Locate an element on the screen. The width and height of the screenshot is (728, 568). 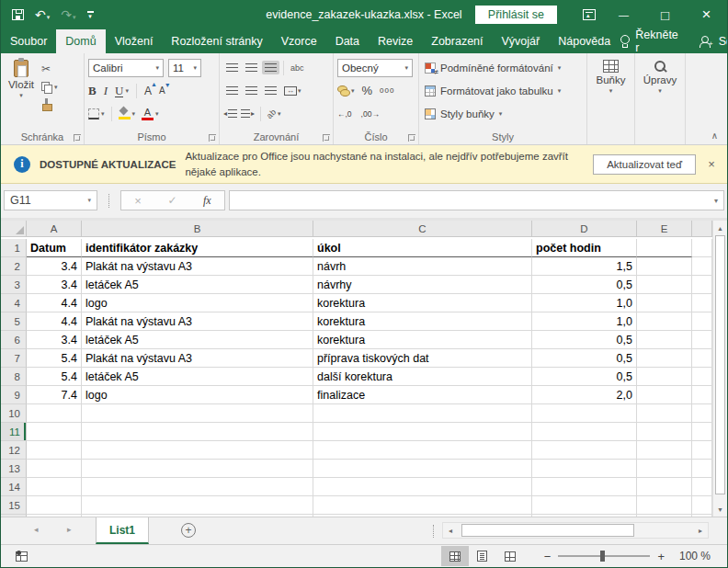
close-button is located at coordinates (706, 15).